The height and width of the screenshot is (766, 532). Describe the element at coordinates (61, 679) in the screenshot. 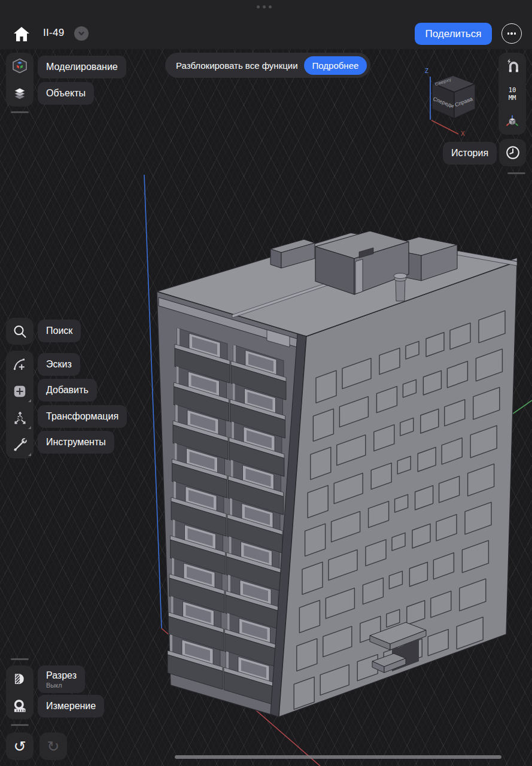

I see `section-label: Разрез Выкл` at that location.